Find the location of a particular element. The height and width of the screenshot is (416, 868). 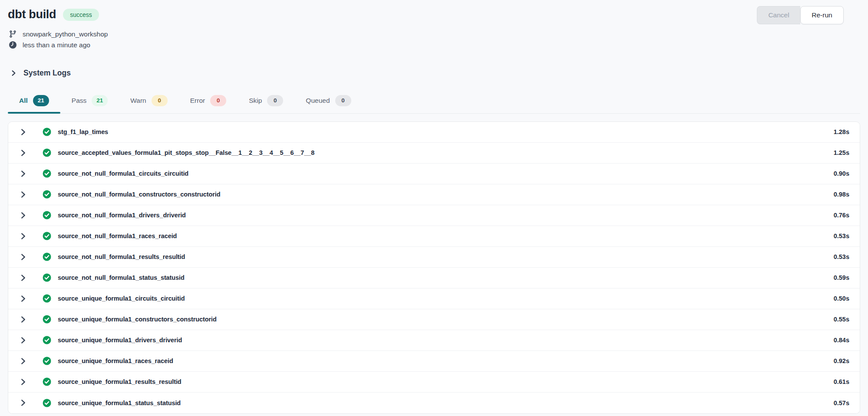

tab-pass: Pass 21 is located at coordinates (89, 102).